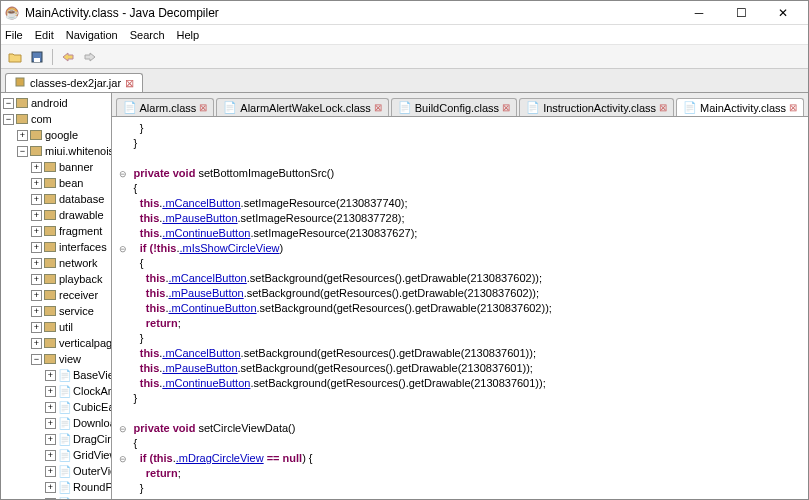  Describe the element at coordinates (70, 359) in the screenshot. I see `tree-node: view` at that location.